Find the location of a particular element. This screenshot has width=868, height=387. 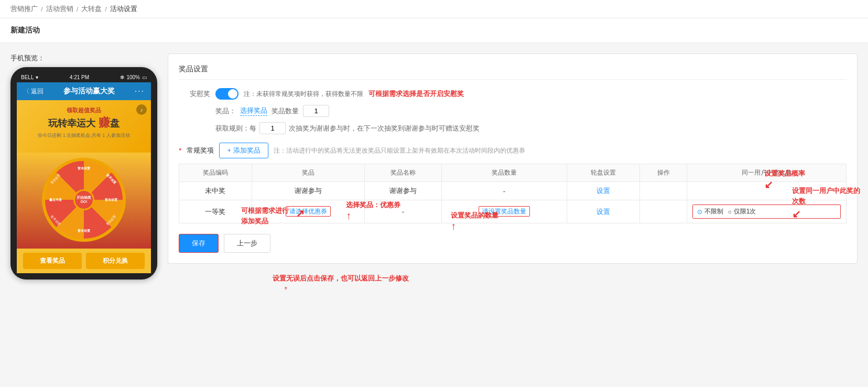

clock: 4:21 PM is located at coordinates (80, 78).